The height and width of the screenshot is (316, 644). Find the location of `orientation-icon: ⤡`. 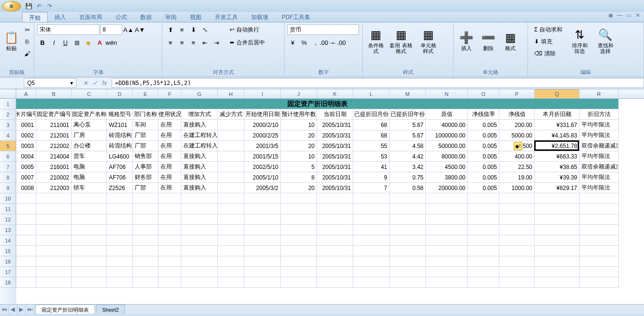

orientation-icon: ⤡ is located at coordinates (205, 30).